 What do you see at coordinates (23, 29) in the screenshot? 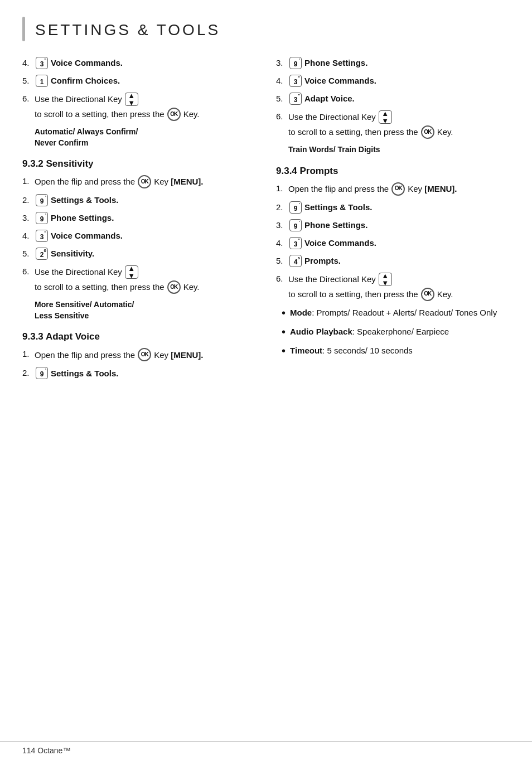
I see `header-bar` at bounding box center [23, 29].